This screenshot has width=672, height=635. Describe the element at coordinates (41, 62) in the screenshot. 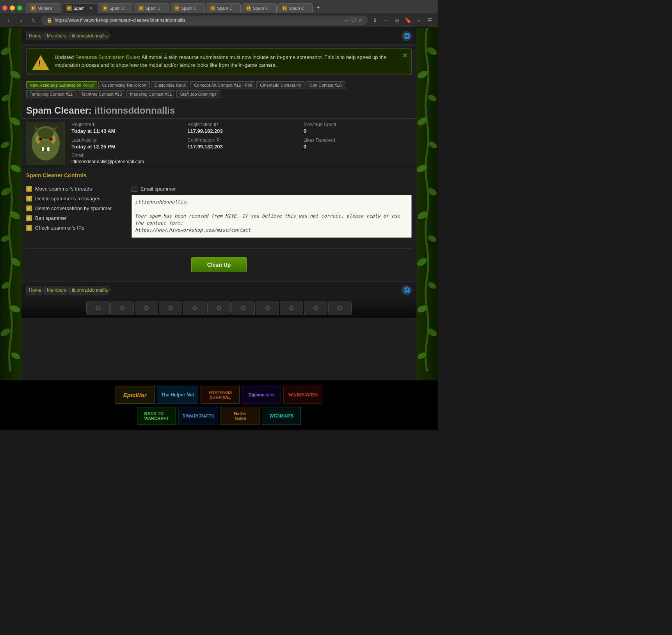

I see `alert-icon-wrap` at that location.